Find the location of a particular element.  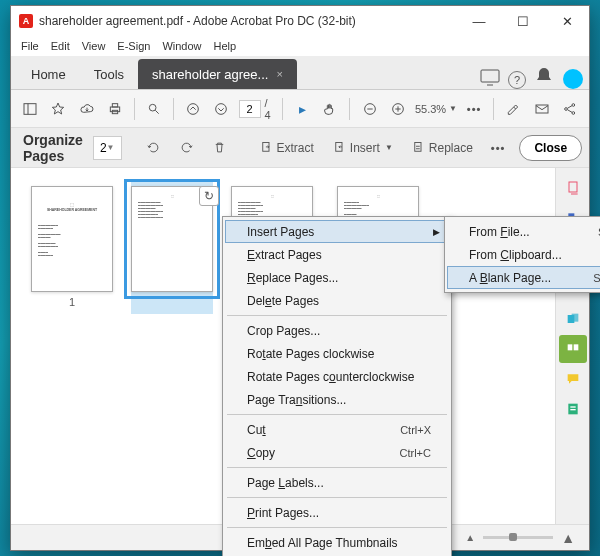

account-avatar is located at coordinates (573, 79).